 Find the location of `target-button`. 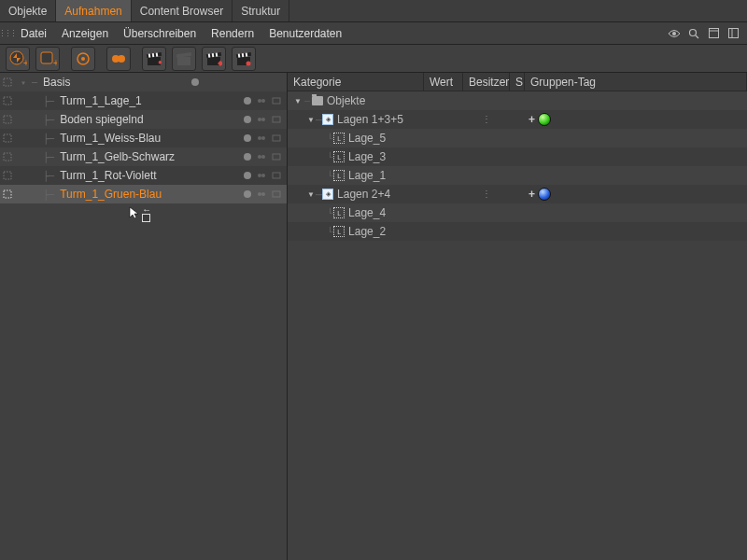

target-button is located at coordinates (83, 59).